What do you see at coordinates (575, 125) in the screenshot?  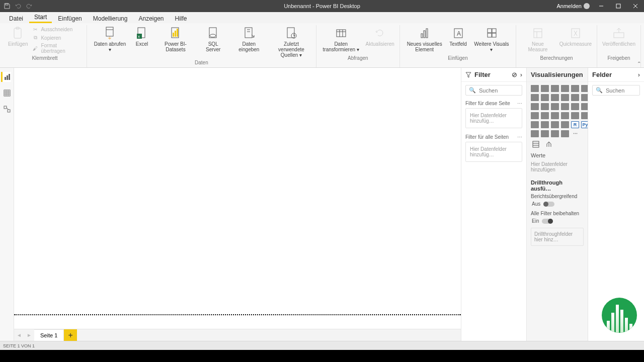 I see `viz-r: R` at bounding box center [575, 125].